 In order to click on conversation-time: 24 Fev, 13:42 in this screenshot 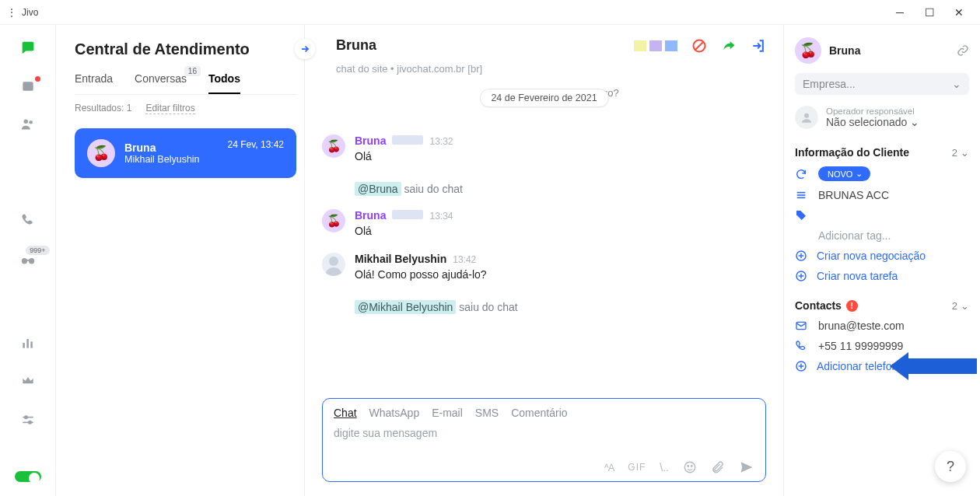, I will do `click(257, 145)`.